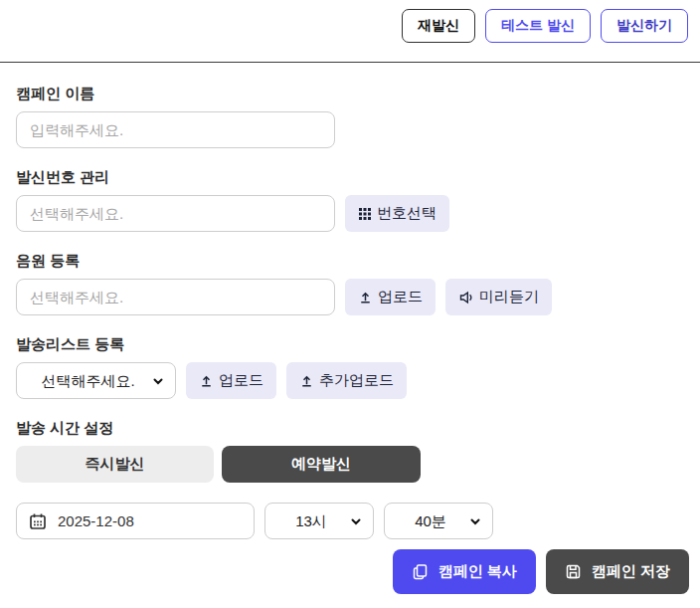 The height and width of the screenshot is (608, 700). I want to click on sender-number-section: 발신번호 관리 번호선택, so click(350, 200).